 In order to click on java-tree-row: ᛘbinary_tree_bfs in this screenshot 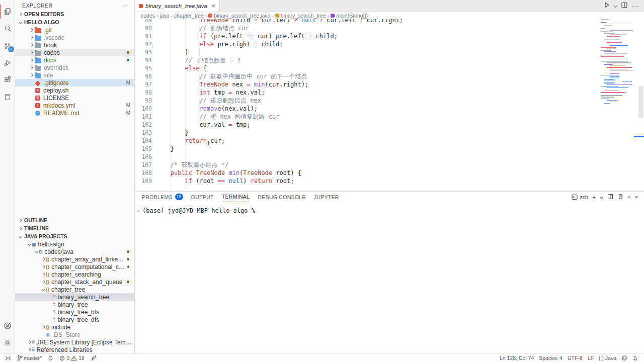, I will do `click(74, 312)`.